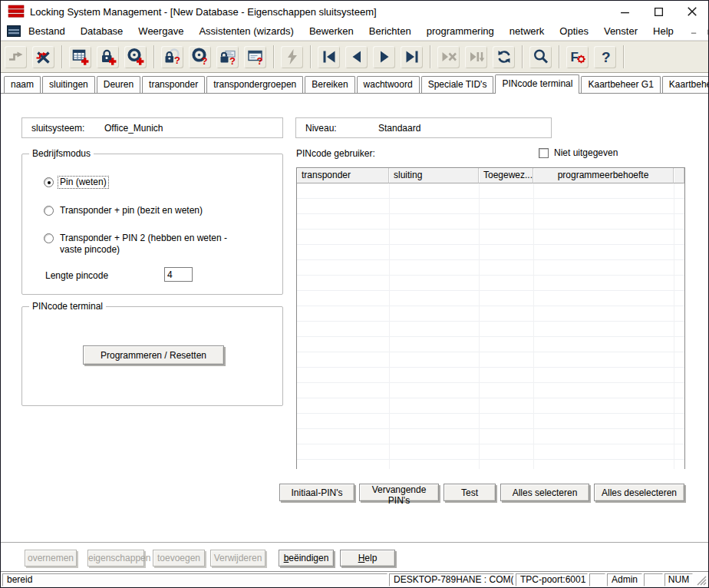  Describe the element at coordinates (343, 176) in the screenshot. I see `column-header-transponder: transponder` at that location.